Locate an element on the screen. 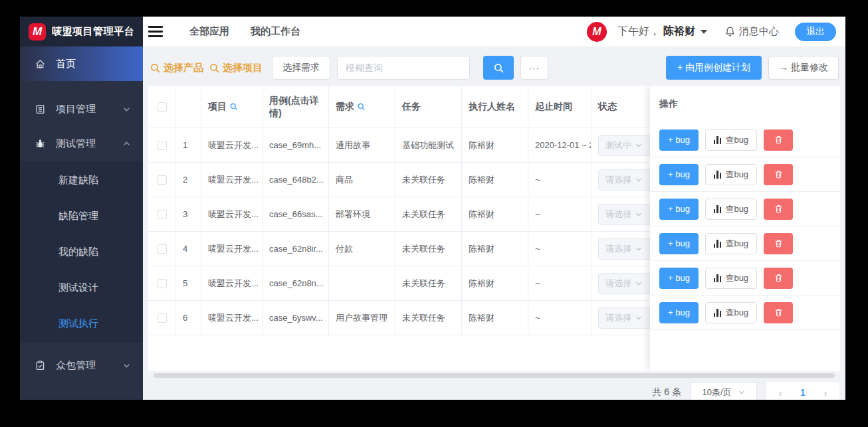 The width and height of the screenshot is (868, 427). view-bug-label: 查bug is located at coordinates (736, 313).